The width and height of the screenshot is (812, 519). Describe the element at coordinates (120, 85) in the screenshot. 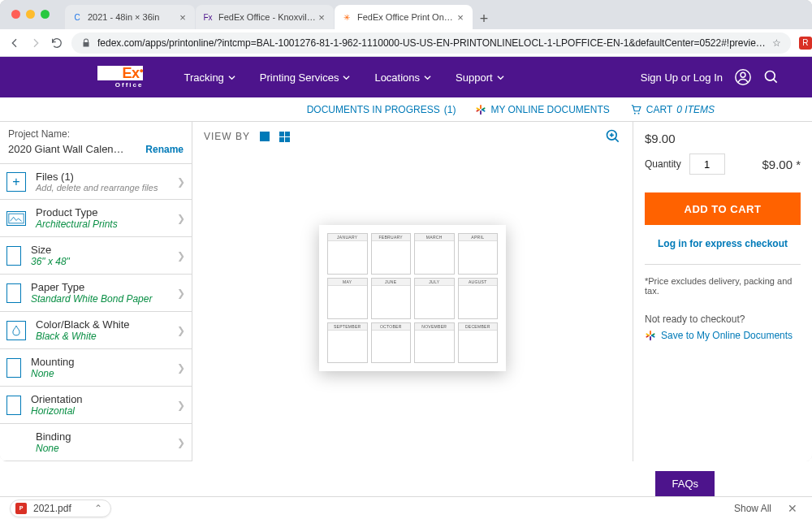

I see `logo-subtext: Office` at that location.